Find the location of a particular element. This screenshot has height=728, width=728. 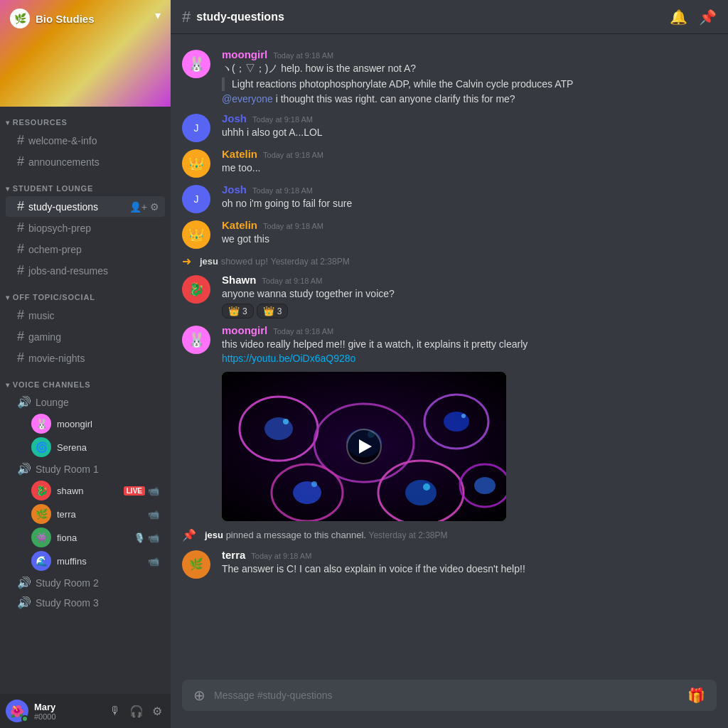

channel-music: # music is located at coordinates (85, 316).